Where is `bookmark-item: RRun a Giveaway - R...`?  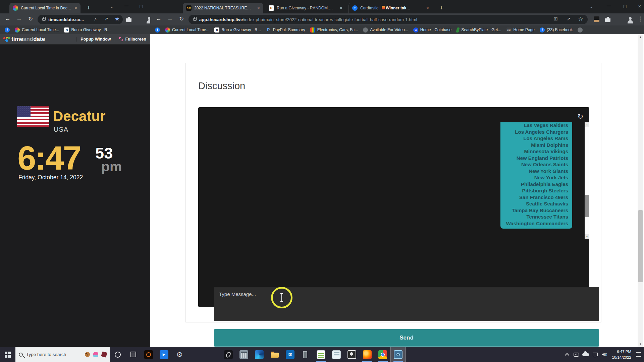
bookmark-item: RRun a Giveaway - R... is located at coordinates (237, 30).